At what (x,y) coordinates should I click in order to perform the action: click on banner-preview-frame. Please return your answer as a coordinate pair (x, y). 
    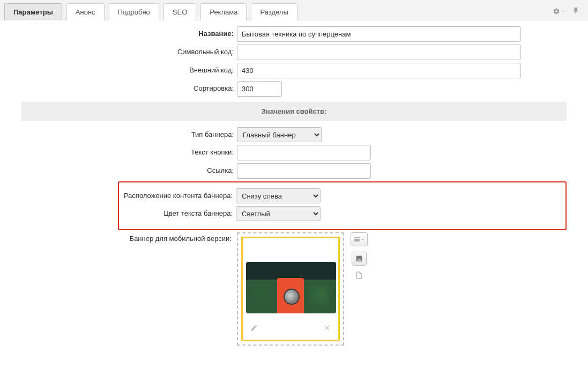
    Looking at the image, I should click on (291, 289).